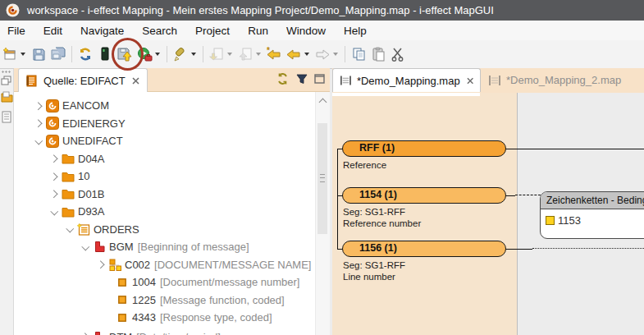 The image size is (644, 335). I want to click on copy-button, so click(359, 54).